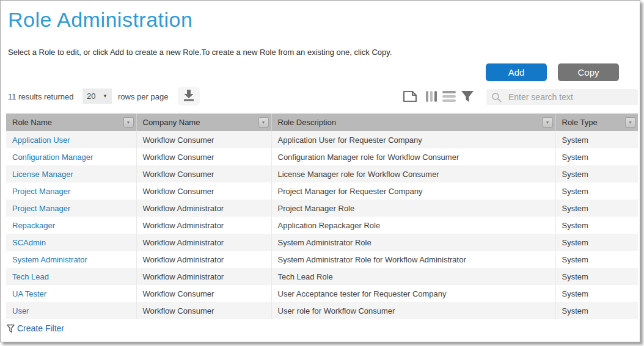  Describe the element at coordinates (200, 52) in the screenshot. I see `page-subtitle: Select a Role to edit, or click Add to c…` at that location.